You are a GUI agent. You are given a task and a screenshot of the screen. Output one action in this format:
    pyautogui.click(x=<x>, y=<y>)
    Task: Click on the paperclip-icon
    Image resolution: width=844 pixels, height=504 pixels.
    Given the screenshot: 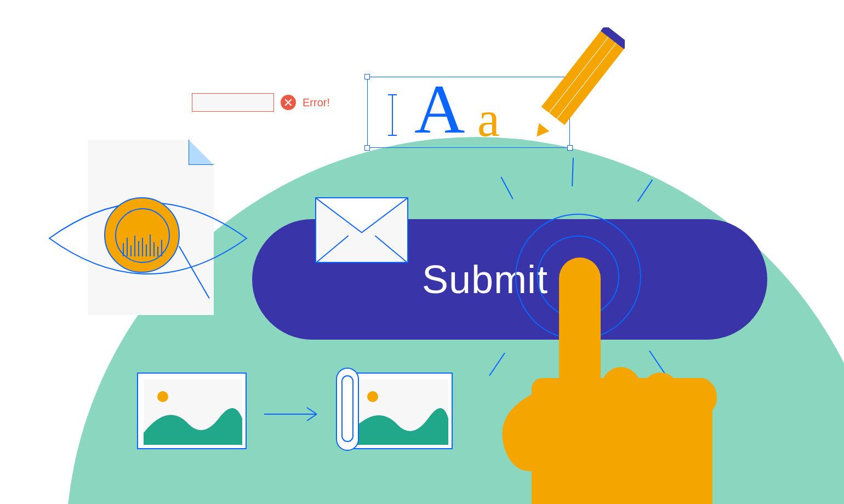 What is the action you would take?
    pyautogui.click(x=350, y=411)
    